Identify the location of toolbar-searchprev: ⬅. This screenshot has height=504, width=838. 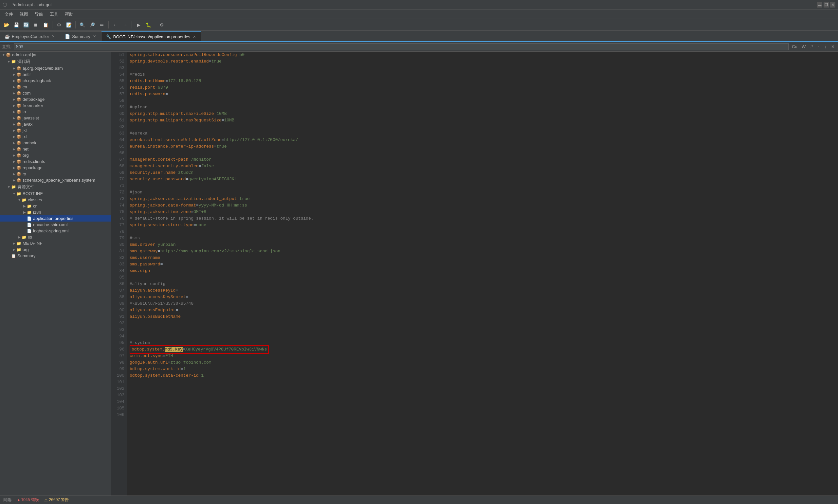
(102, 25).